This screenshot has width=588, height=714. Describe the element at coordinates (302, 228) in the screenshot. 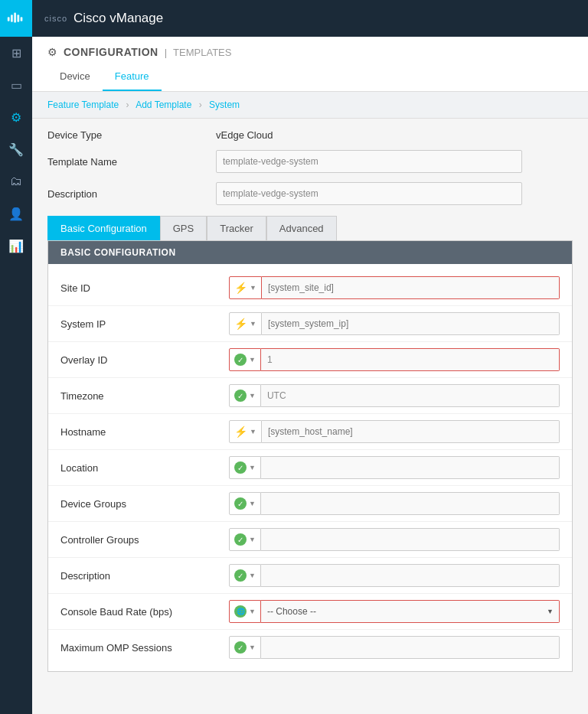

I see `section-tab-advanced: Advanced` at that location.